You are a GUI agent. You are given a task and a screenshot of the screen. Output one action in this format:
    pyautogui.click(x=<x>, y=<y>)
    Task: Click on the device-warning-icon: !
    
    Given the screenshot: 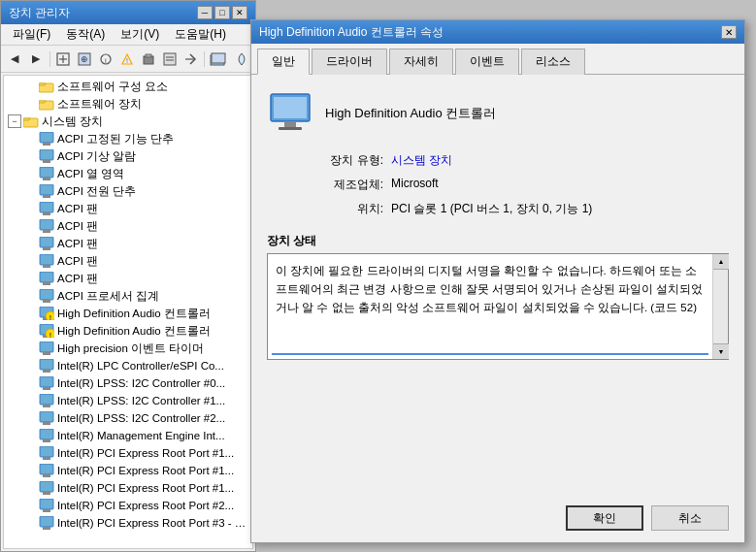 What is the action you would take?
    pyautogui.click(x=47, y=313)
    